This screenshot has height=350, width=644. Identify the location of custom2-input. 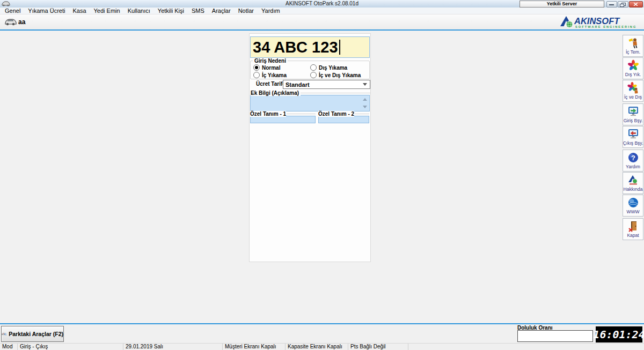
(343, 120).